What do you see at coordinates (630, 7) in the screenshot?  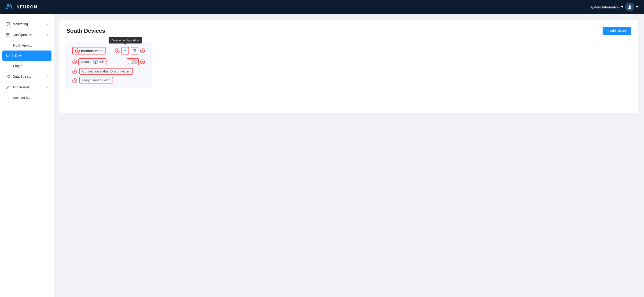 I see `user-avatar` at bounding box center [630, 7].